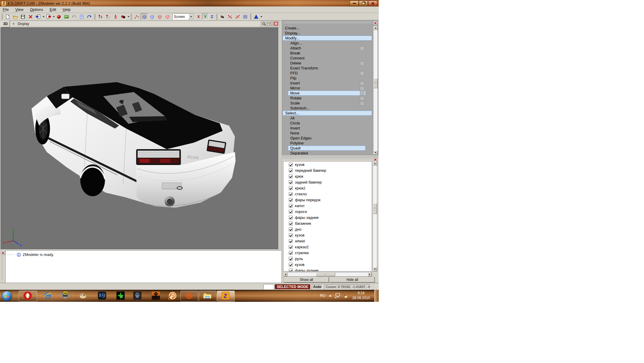 The height and width of the screenshot is (363, 644). I want to click on zoom-region-icon, so click(272, 24).